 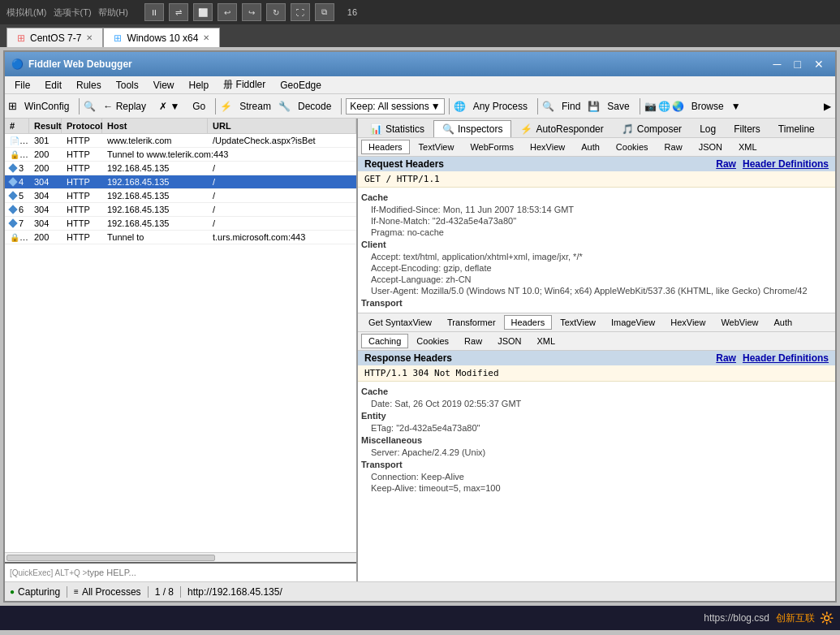 I want to click on save-button: Save, so click(x=618, y=106).